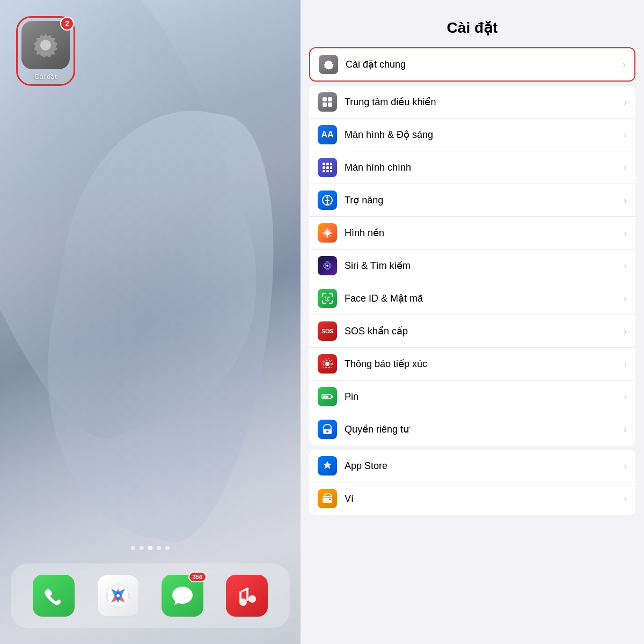 The height and width of the screenshot is (644, 644). What do you see at coordinates (328, 64) in the screenshot?
I see `cai-dat-chung-icon` at bounding box center [328, 64].